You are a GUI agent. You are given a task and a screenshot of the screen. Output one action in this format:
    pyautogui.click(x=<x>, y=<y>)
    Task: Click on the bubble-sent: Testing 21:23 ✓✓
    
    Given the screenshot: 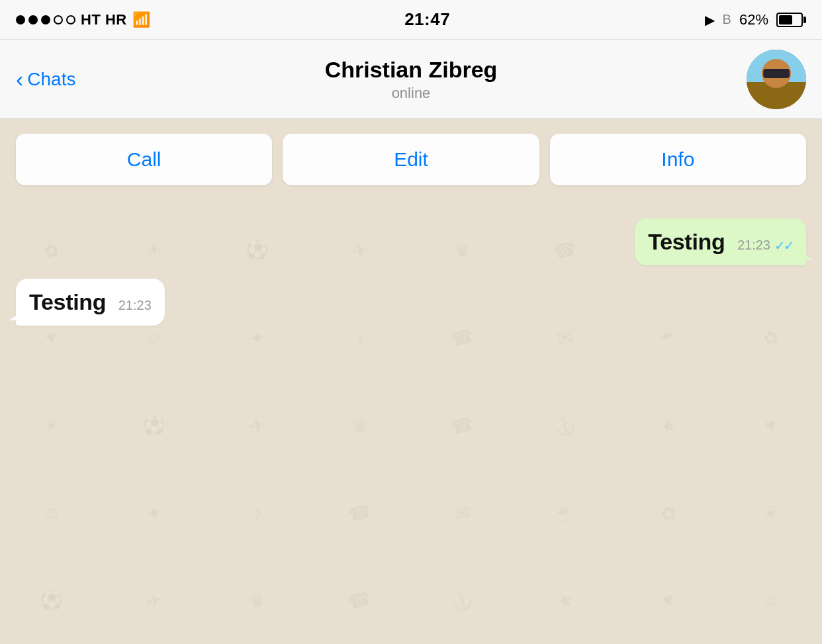 What is the action you would take?
    pyautogui.click(x=720, y=242)
    